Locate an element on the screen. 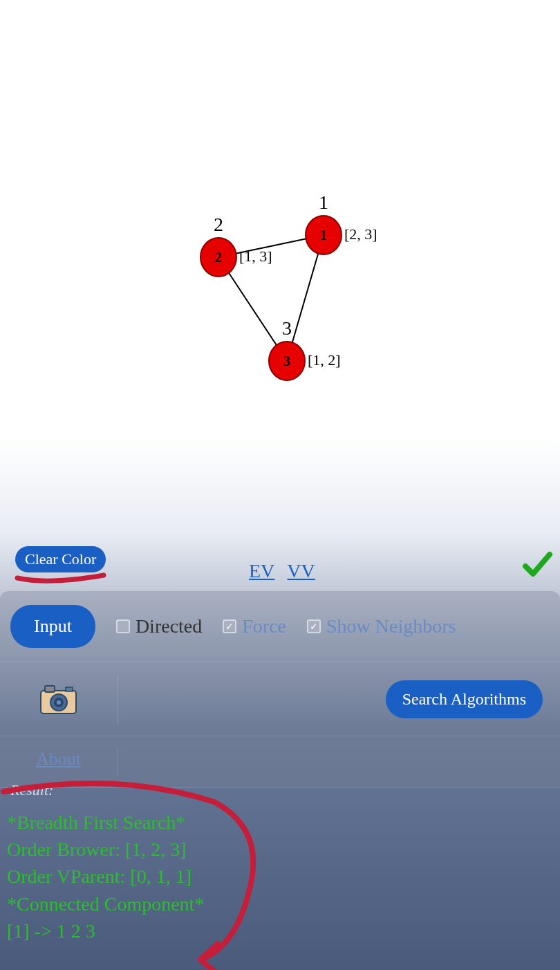 The image size is (560, 970). node-outer-label: 3 is located at coordinates (287, 328).